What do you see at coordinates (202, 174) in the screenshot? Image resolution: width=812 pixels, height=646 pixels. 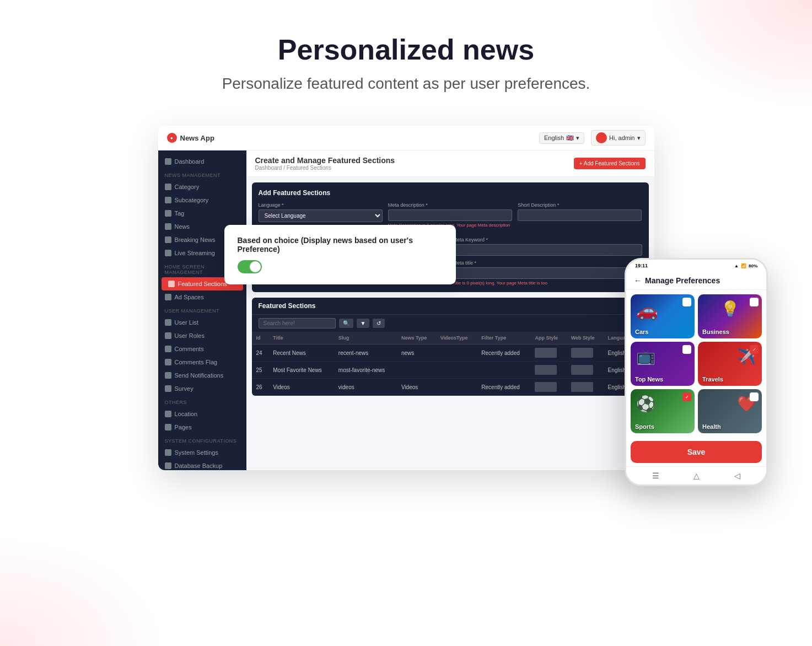 I see `sidebar-section-news-management: News Management` at bounding box center [202, 174].